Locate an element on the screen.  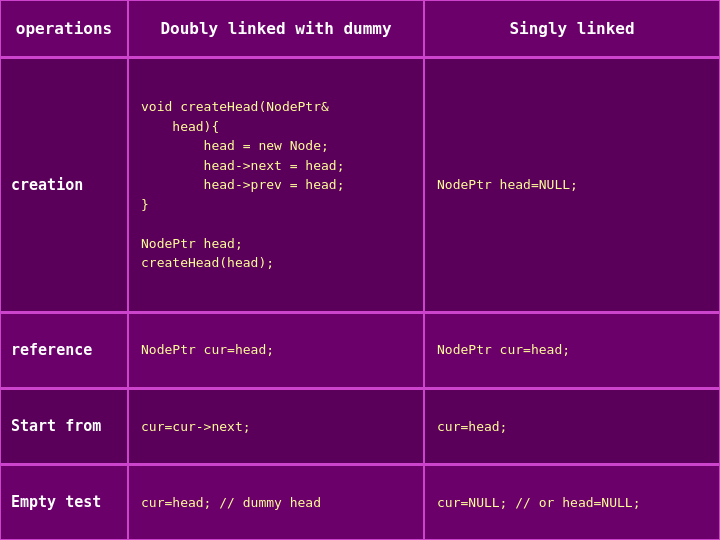
creation-doubly-code-2: head){ is located at coordinates (180, 127).